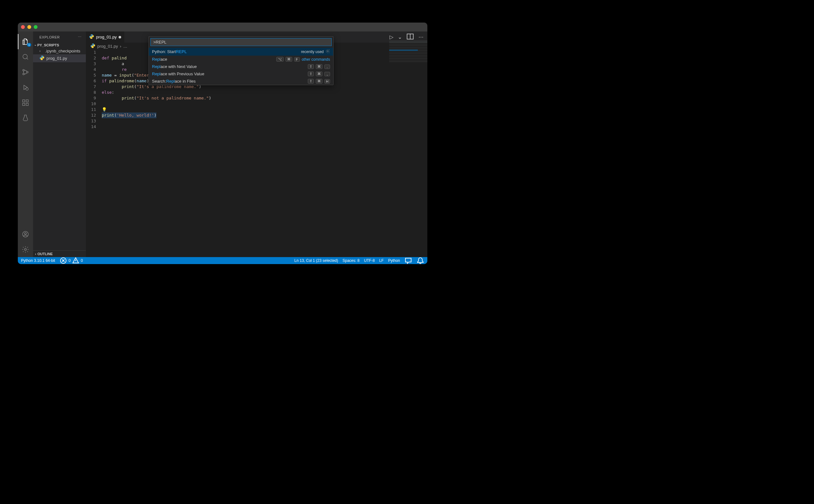  What do you see at coordinates (25, 234) in the screenshot?
I see `accounts-icon` at bounding box center [25, 234].